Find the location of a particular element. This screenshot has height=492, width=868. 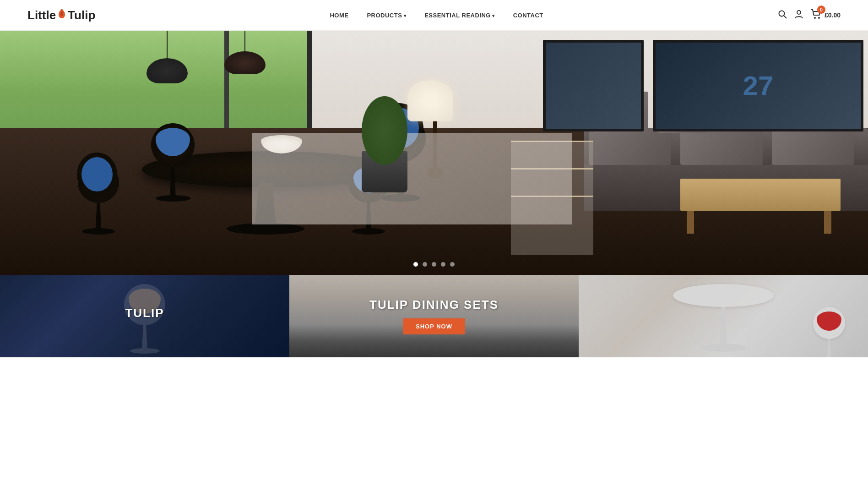

product-card-1-label: TULIP is located at coordinates (145, 313).